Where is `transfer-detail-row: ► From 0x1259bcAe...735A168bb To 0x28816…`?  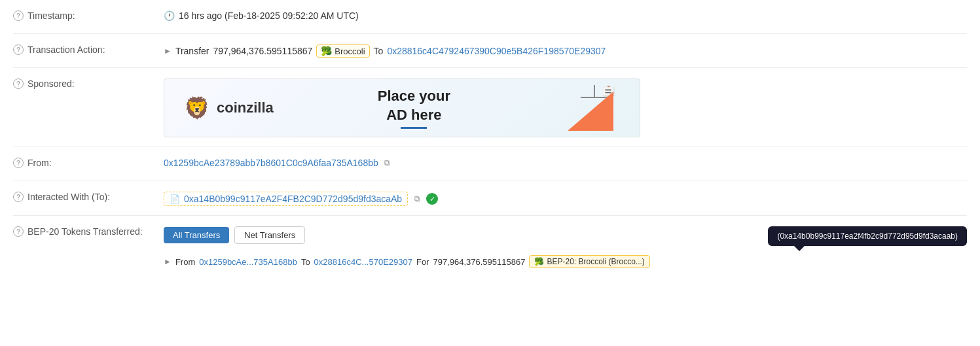 transfer-detail-row: ► From 0x1259bcAe...735A168bb To 0x28816… is located at coordinates (566, 262).